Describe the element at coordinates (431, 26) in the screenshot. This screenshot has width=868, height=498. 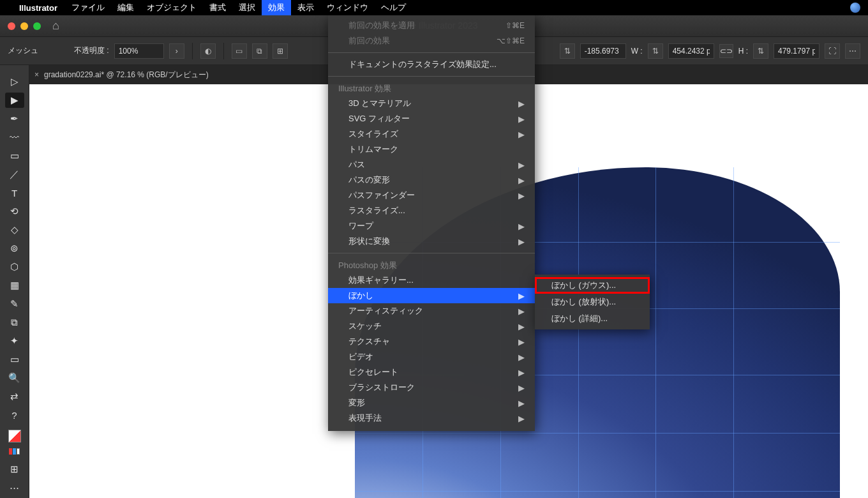
I see `menu-item-apply-last: 前回の効果を適用⇧⌘E` at that location.